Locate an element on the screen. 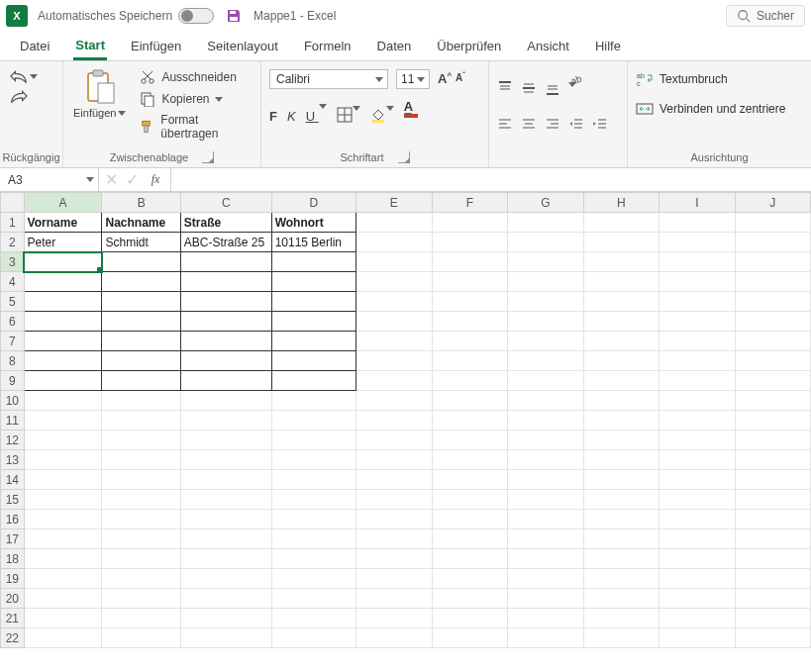 The image size is (811, 672). cell-A22 is located at coordinates (63, 638).